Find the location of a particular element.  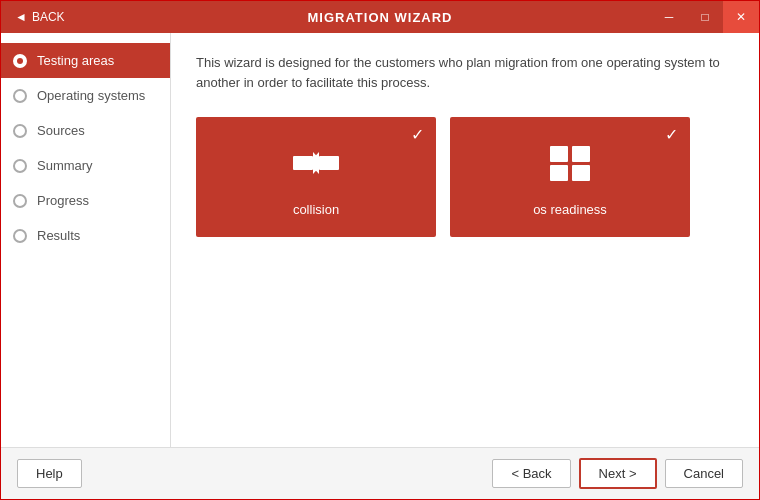

sidebar-label-results: Results is located at coordinates (58, 236).